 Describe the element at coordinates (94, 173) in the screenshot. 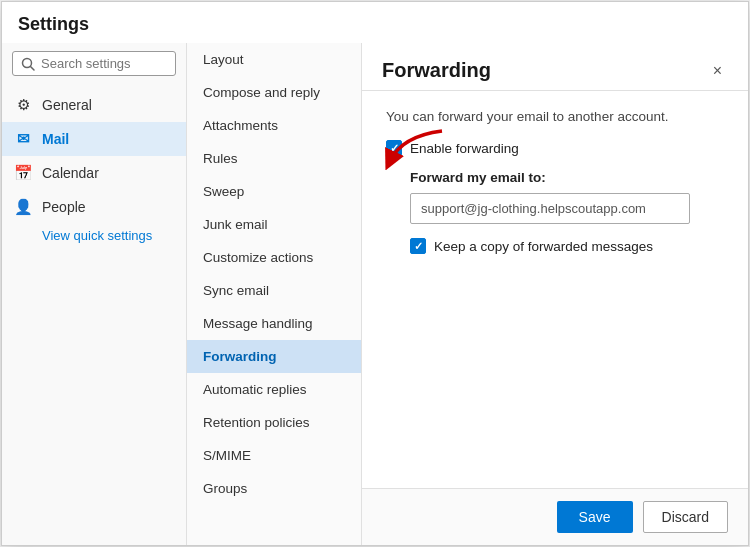

I see `sidebar-item-calendar: 📅 Calendar` at that location.